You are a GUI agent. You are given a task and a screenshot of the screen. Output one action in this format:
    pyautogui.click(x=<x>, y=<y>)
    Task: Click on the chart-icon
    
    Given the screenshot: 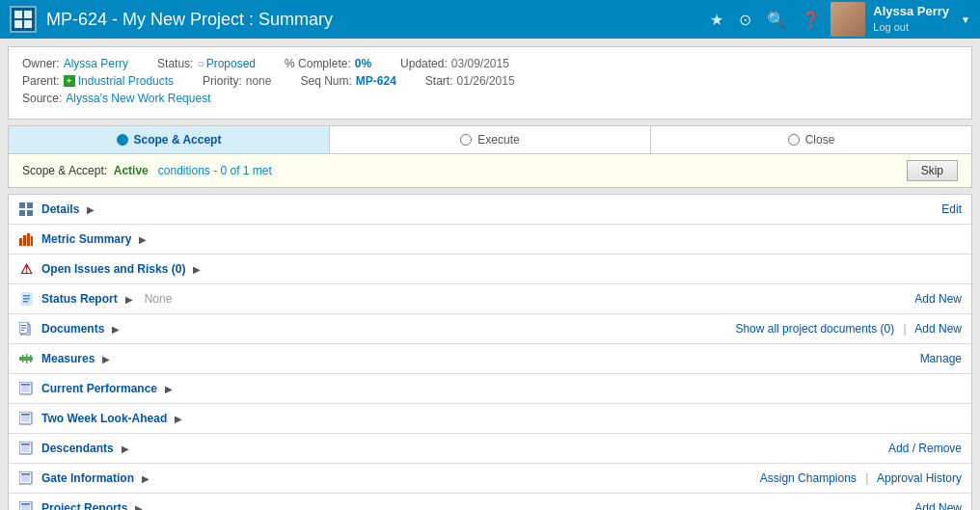 What is the action you would take?
    pyautogui.click(x=26, y=239)
    